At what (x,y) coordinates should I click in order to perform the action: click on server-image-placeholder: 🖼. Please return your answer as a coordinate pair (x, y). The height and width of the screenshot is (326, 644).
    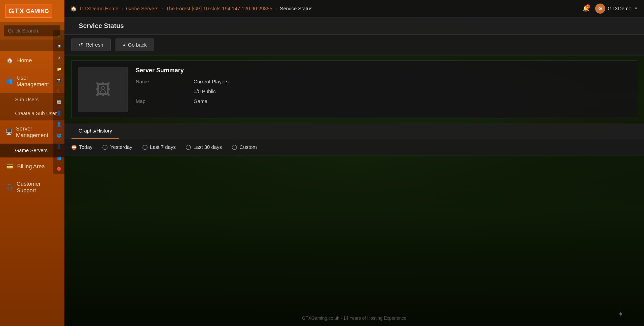
    Looking at the image, I should click on (103, 89).